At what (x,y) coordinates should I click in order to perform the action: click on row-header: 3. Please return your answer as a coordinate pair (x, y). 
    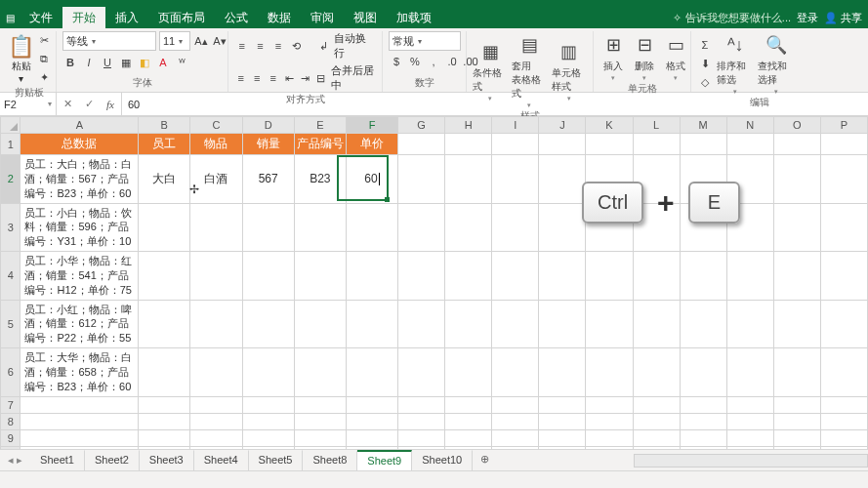
    Looking at the image, I should click on (11, 227).